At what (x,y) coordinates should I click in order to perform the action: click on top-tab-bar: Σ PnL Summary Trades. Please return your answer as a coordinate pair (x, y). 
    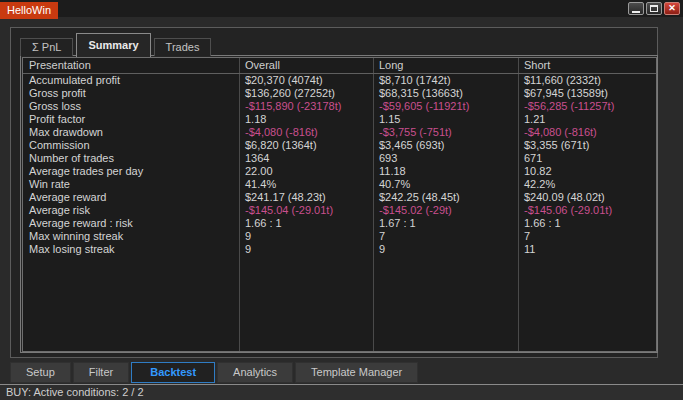
    Looking at the image, I should click on (117, 44).